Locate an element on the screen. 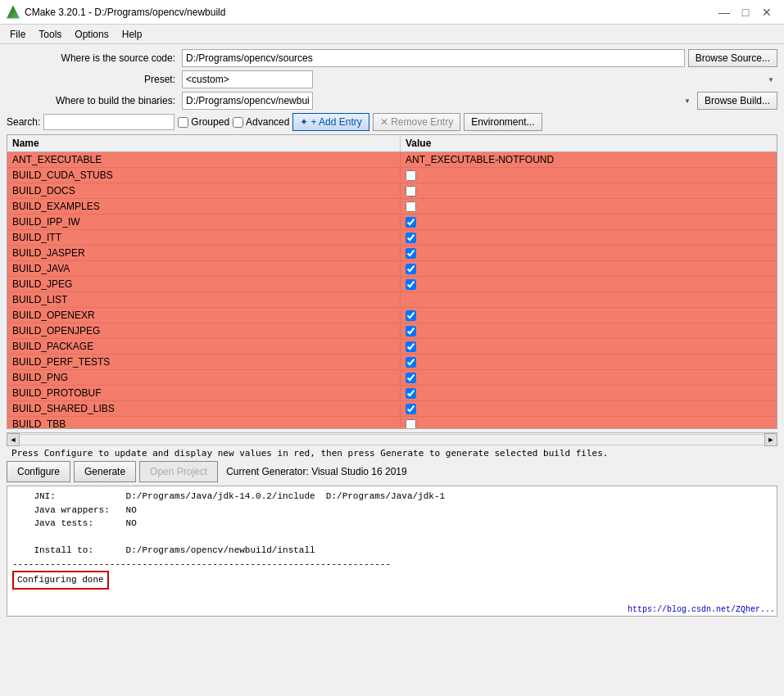  add-entry-button: ✦ + Add Entry is located at coordinates (331, 122).